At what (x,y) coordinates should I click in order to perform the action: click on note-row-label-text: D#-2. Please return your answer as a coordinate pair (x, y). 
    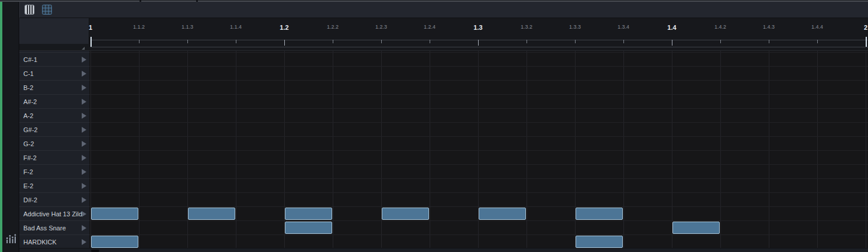
    Looking at the image, I should click on (50, 200).